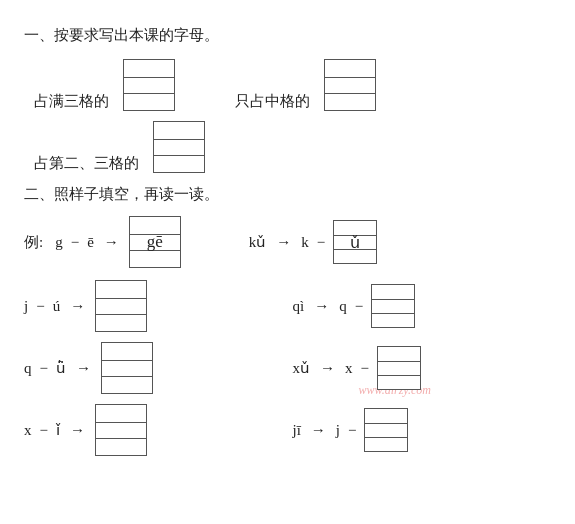  I want to click on row3-left: x − ǐ →, so click(154, 430).